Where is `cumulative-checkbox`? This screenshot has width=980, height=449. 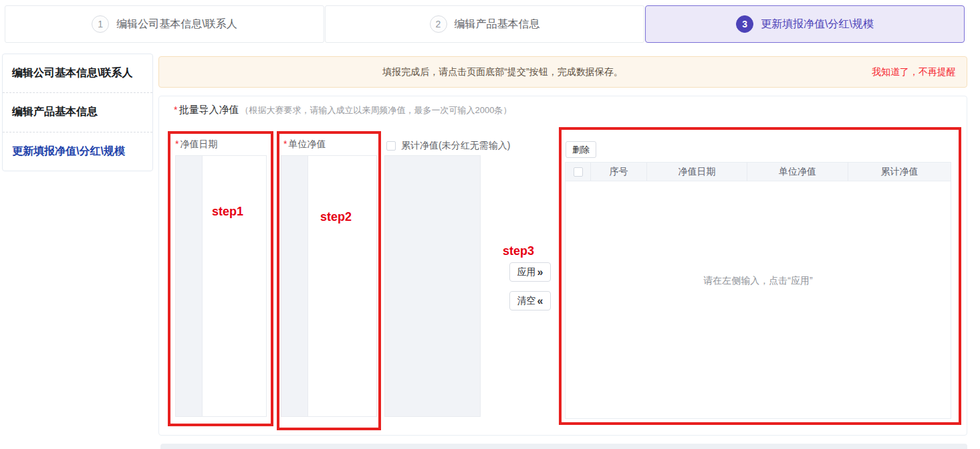
cumulative-checkbox is located at coordinates (391, 146).